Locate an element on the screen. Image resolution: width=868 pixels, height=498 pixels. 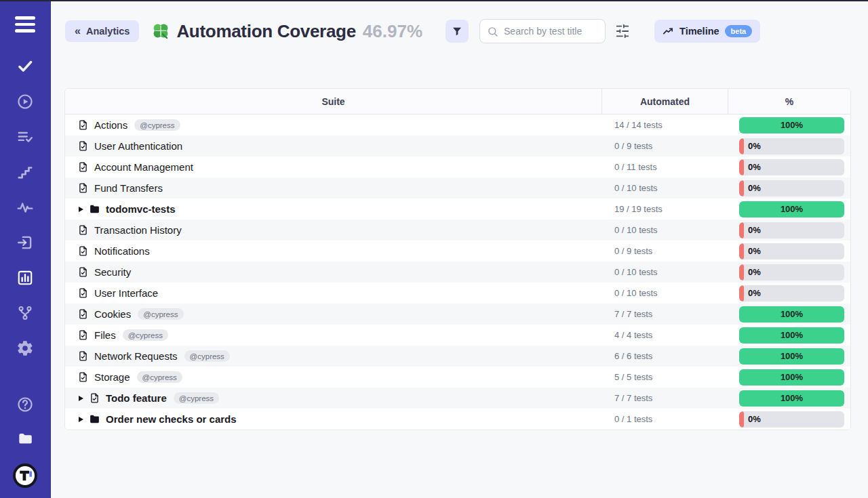
table-row: User Interface 0 / 10 tests 0% is located at coordinates (458, 293).